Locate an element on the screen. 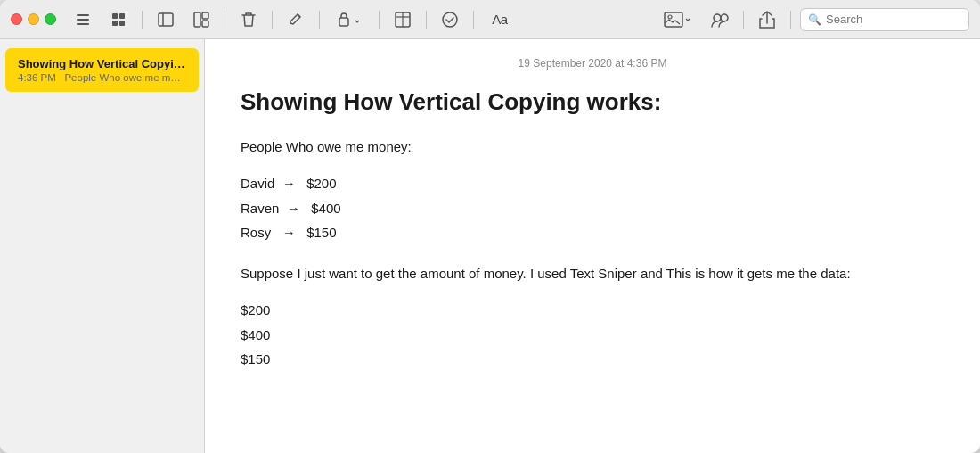 The image size is (980, 453). gallery-button is located at coordinates (201, 20).